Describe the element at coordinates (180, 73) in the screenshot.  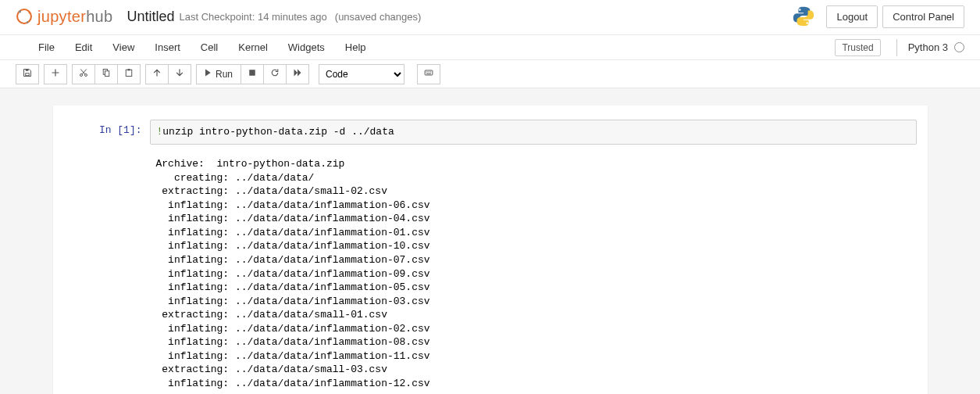
I see `arrow-down-icon` at that location.